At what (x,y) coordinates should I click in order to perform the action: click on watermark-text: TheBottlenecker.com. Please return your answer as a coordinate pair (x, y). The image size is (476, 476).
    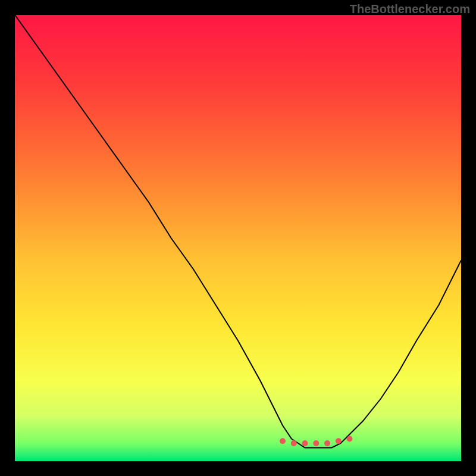
    Looking at the image, I should click on (410, 10).